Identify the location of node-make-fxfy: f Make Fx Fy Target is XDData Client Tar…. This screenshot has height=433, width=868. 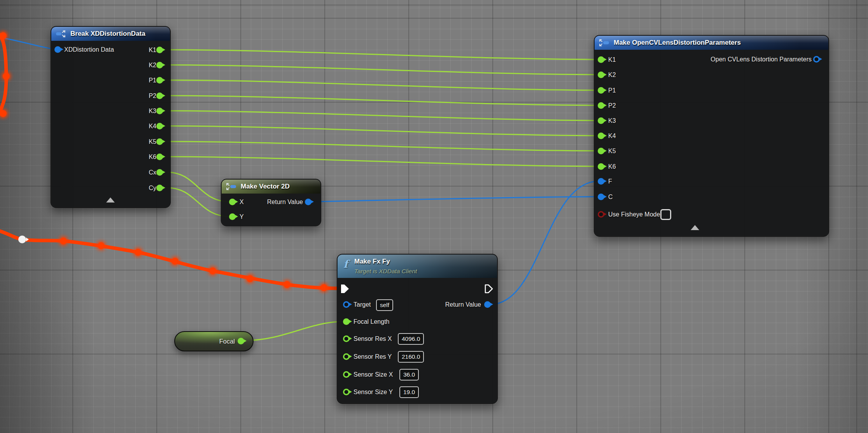
(417, 329).